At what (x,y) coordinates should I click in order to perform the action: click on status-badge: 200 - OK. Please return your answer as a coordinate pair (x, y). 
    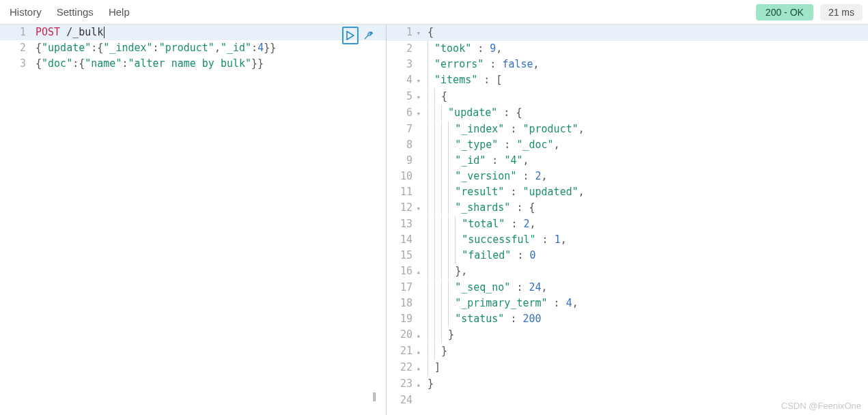
    Looking at the image, I should click on (785, 12).